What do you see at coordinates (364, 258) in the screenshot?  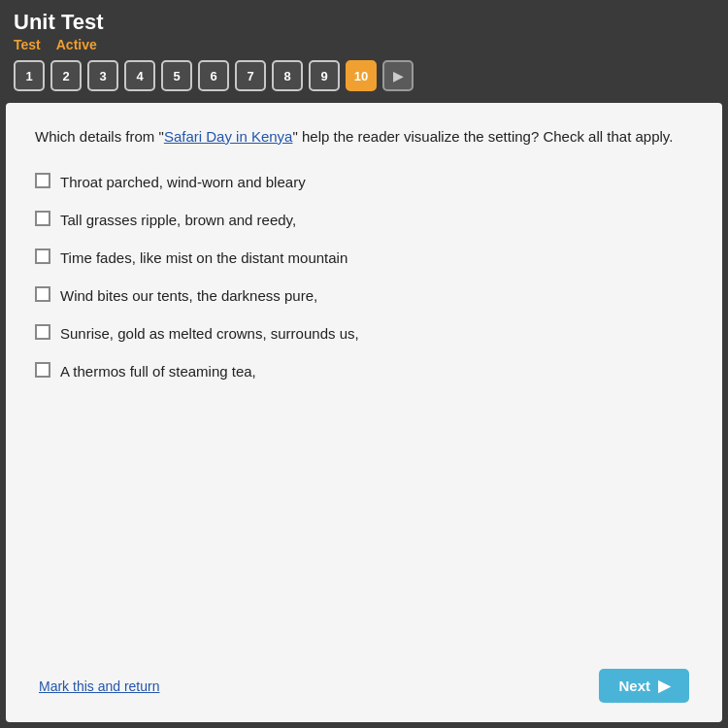 I see `option-item-3: Time fades, like mist on the distant mou…` at bounding box center [364, 258].